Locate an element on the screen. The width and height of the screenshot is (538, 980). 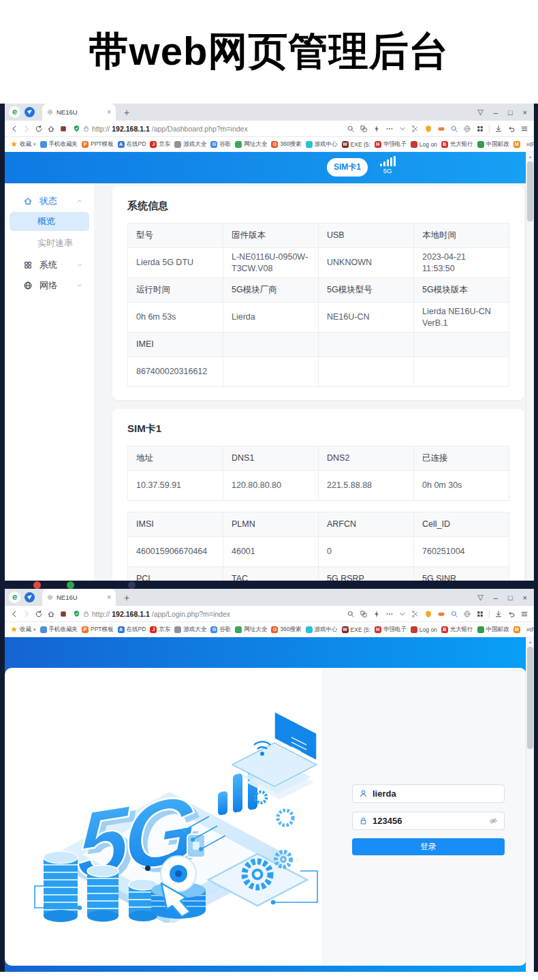
toggle-password-eye-icon is located at coordinates (493, 821).